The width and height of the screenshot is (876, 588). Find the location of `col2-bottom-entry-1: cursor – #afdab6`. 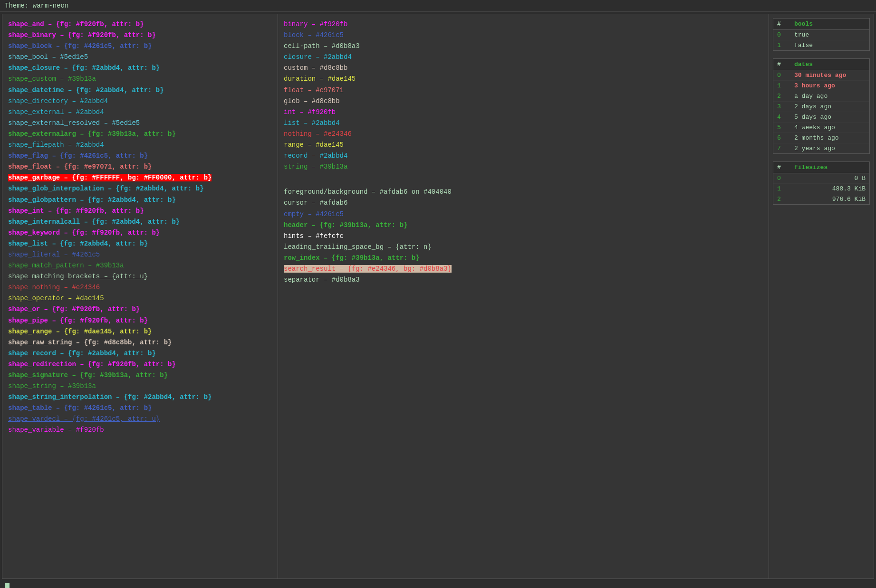

col2-bottom-entry-1: cursor – #afdab6 is located at coordinates (523, 203).